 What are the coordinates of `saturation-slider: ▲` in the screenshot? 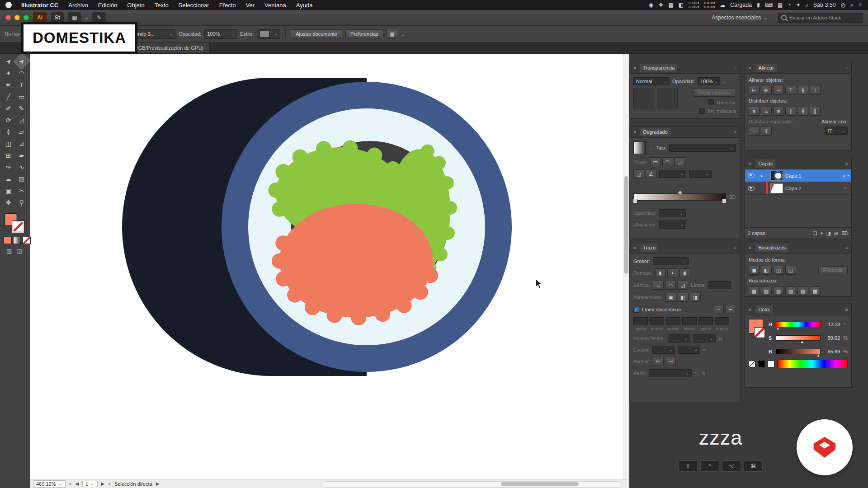 It's located at (798, 338).